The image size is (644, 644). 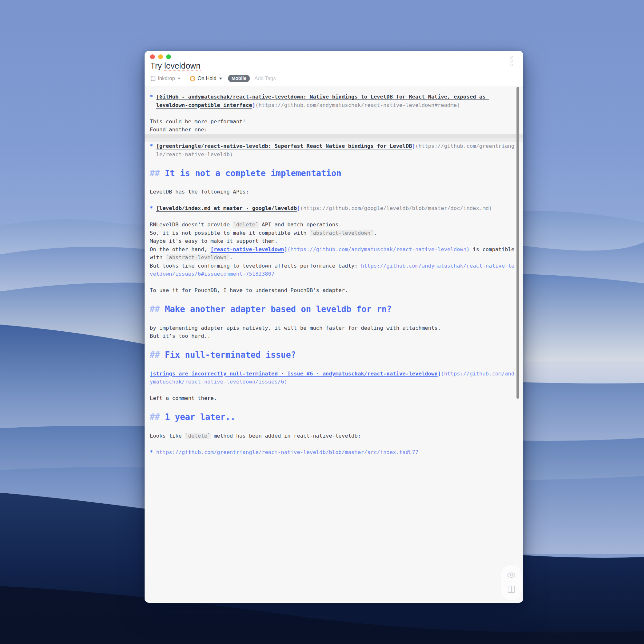 What do you see at coordinates (333, 453) in the screenshot?
I see `editor-line: * https://github.com/greentriangle/react…` at bounding box center [333, 453].